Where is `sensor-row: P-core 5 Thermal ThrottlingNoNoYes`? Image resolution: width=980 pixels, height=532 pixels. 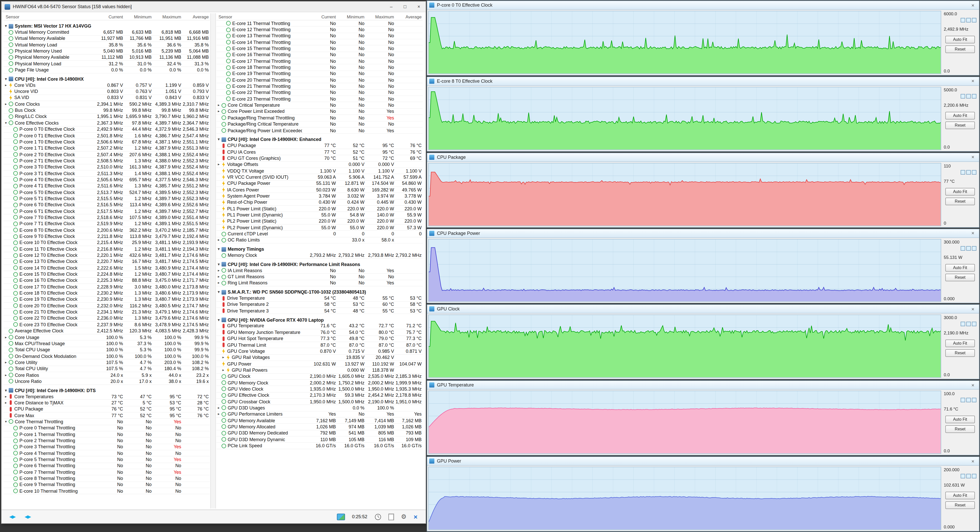 sensor-row: P-core 5 Thermal ThrottlingNoNoYes is located at coordinates (107, 460).